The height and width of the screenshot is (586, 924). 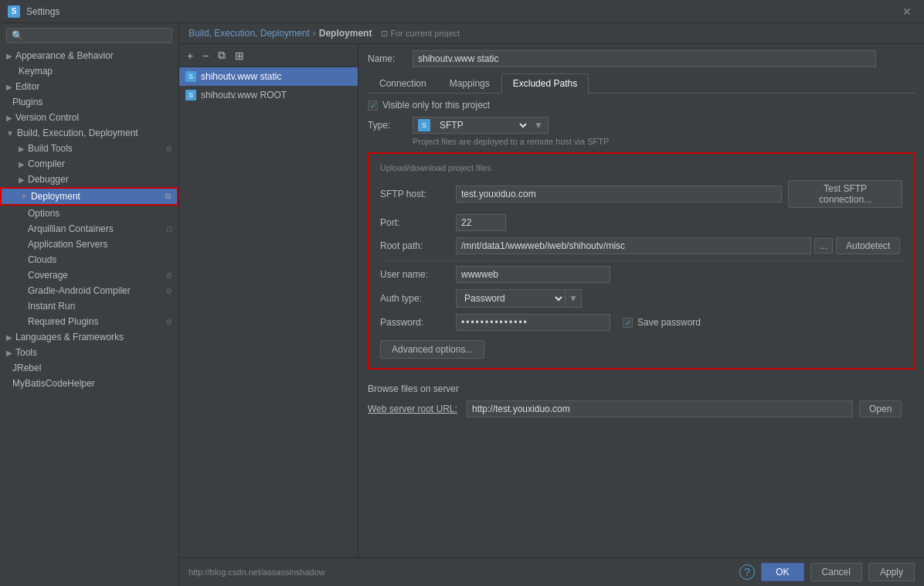 I want to click on sidebar-item-label: Instant Run, so click(x=51, y=306).